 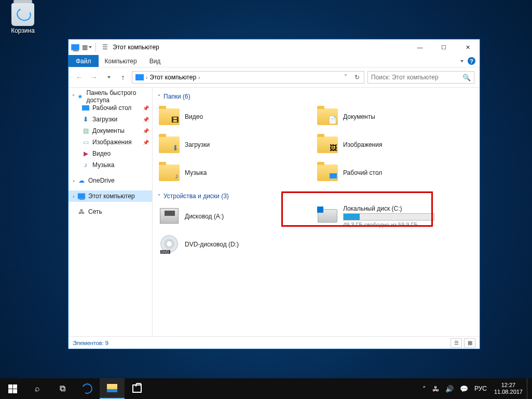 What do you see at coordinates (509, 385) in the screenshot?
I see `clock-time: 12:27` at bounding box center [509, 385].